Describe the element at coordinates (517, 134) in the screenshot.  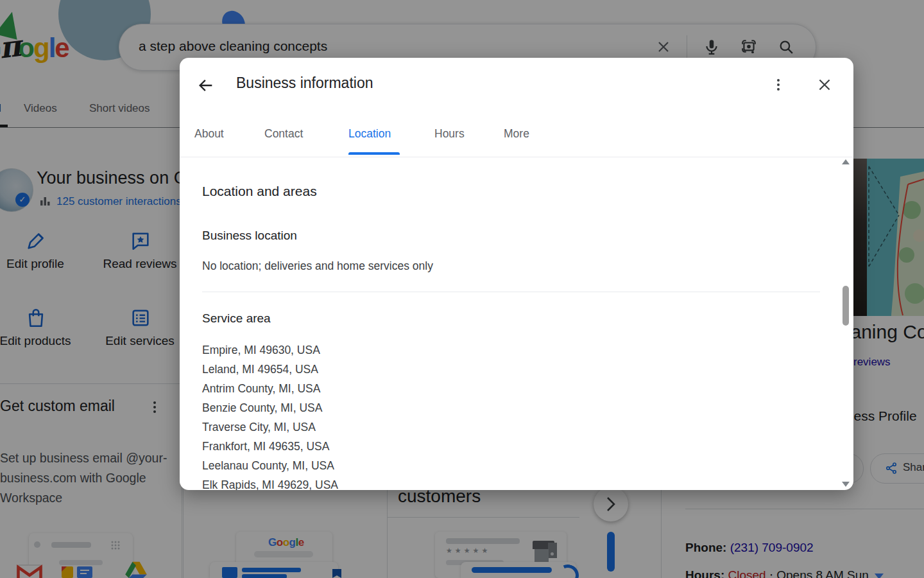
I see `tab-more: More` at that location.